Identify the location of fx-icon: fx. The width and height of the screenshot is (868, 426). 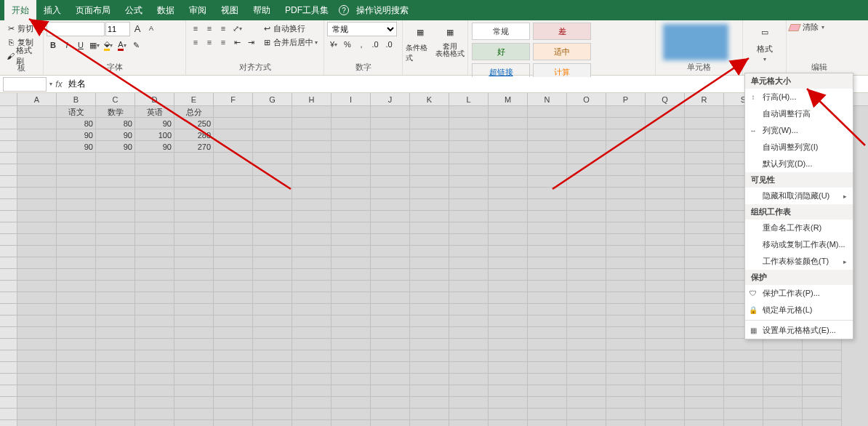
(59, 84).